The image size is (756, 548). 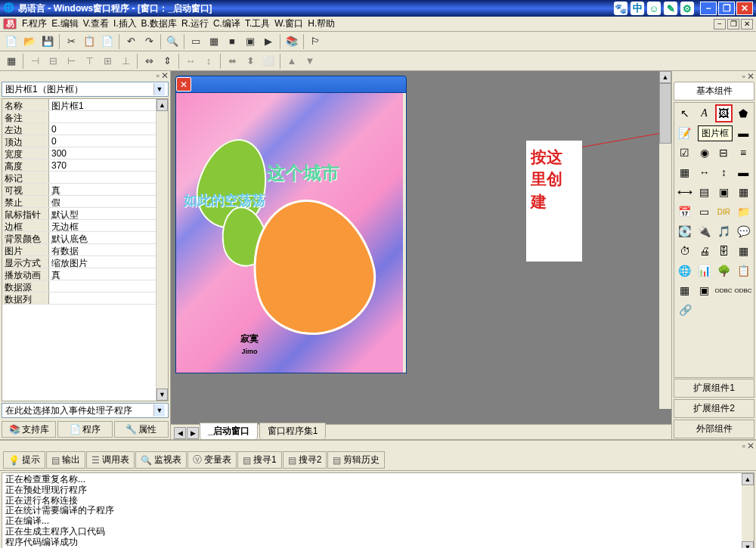 I want to click on tab-startup-window: _启动窗口, so click(x=228, y=431).